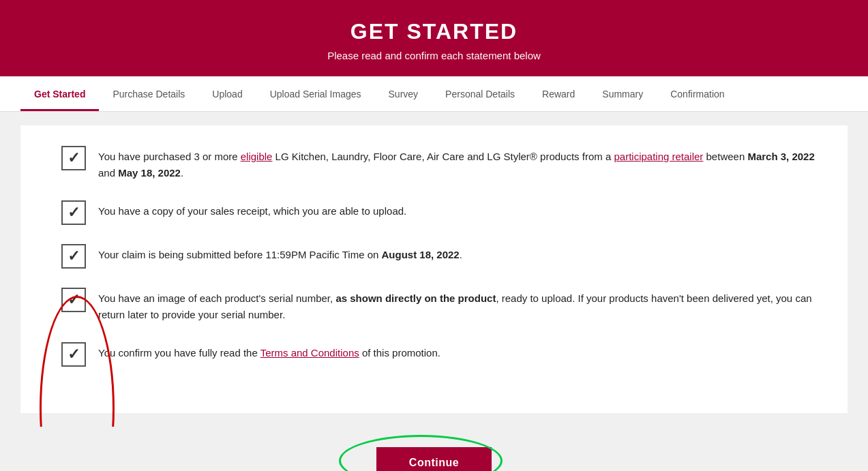 The image size is (868, 471). Describe the element at coordinates (440, 354) in the screenshot. I see `checklist-item-5: ✓ You confirm you have fully read the Te…` at that location.